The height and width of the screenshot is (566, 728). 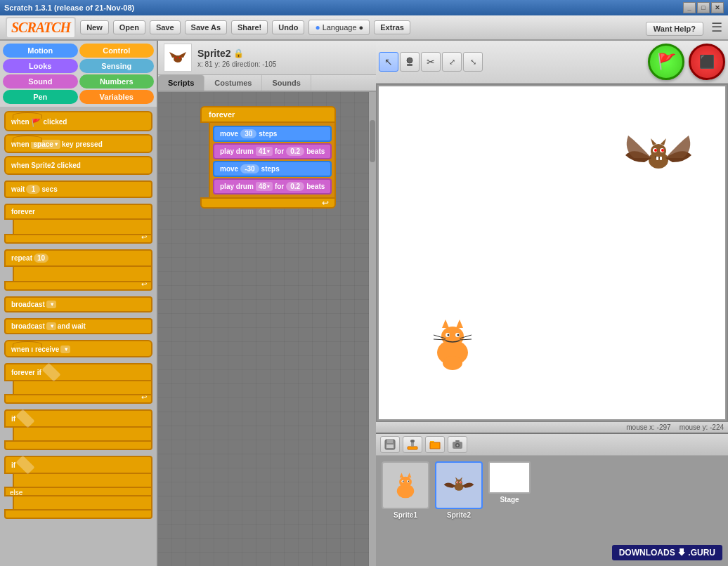 I want to click on stamp-icon, so click(x=410, y=62).